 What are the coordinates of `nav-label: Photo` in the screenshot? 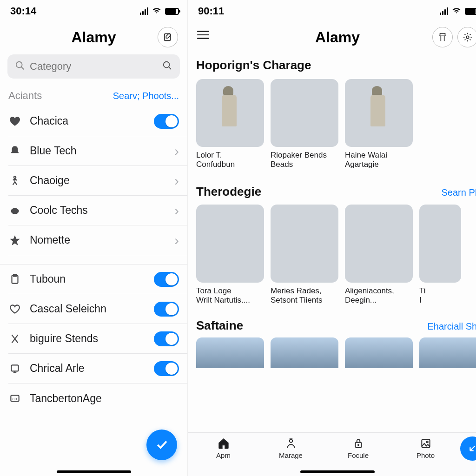 It's located at (426, 456).